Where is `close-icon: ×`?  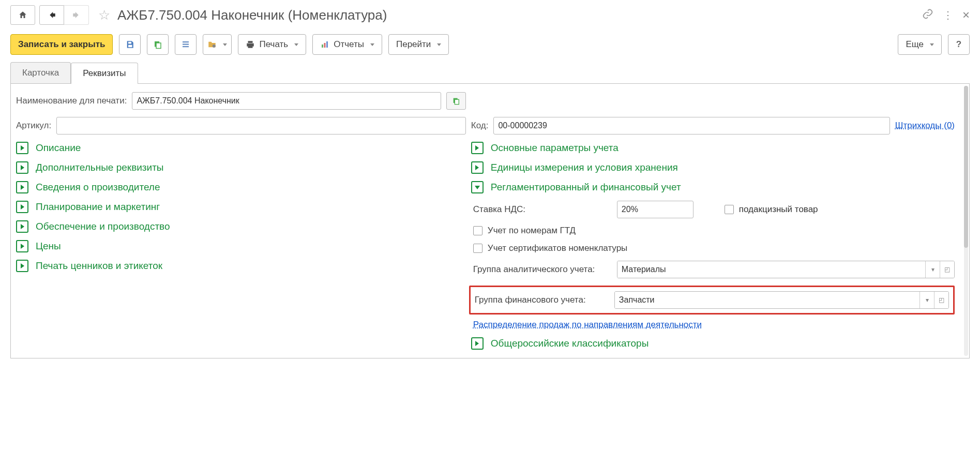
close-icon: × is located at coordinates (966, 15).